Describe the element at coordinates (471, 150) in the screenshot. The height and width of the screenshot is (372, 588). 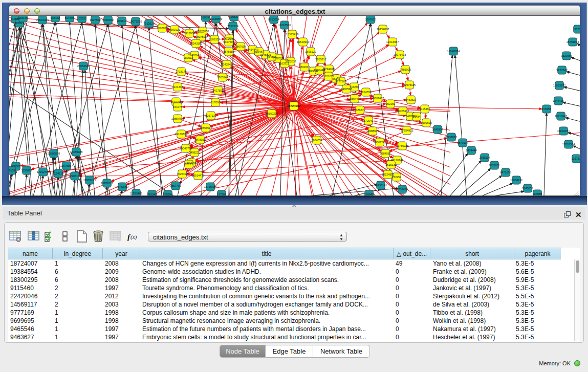
I see `svg-text: 9474444` at that location.